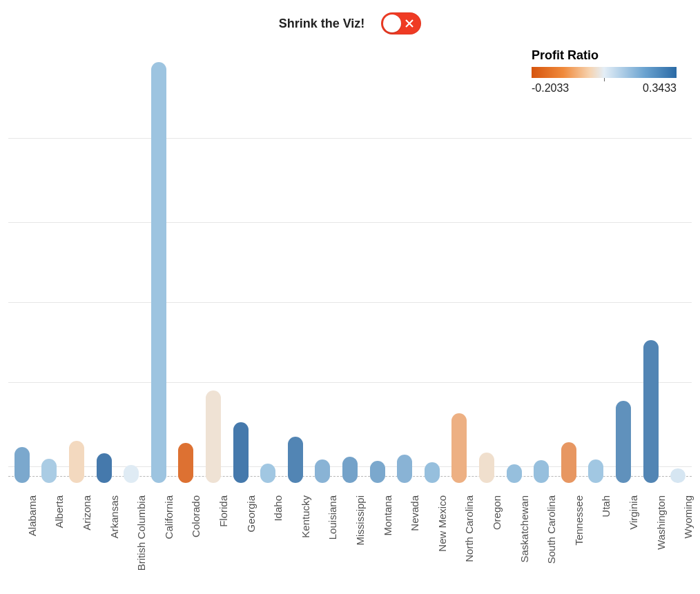 Image resolution: width=700 pixels, height=594 pixels. Describe the element at coordinates (305, 517) in the screenshot. I see `x-tick-label: Kentucky` at that location.